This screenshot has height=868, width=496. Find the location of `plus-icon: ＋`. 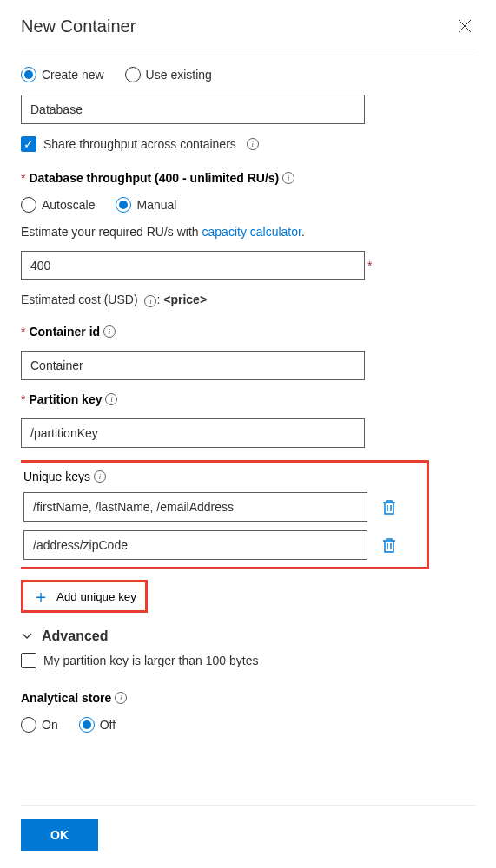

plus-icon: ＋ is located at coordinates (41, 596).